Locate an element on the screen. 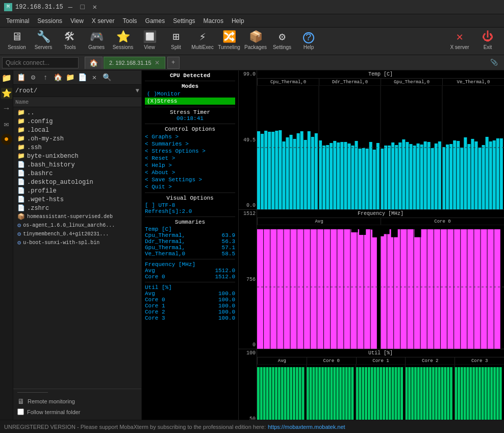 This screenshot has height=433, width=504. toolbar-exit: ⏻ Exit is located at coordinates (488, 41).